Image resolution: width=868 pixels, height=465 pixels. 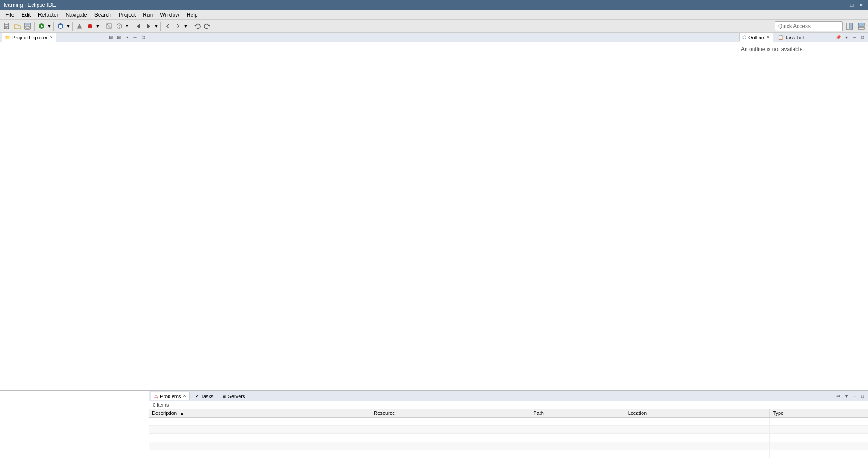 What do you see at coordinates (178, 26) in the screenshot?
I see `forward-button` at bounding box center [178, 26].